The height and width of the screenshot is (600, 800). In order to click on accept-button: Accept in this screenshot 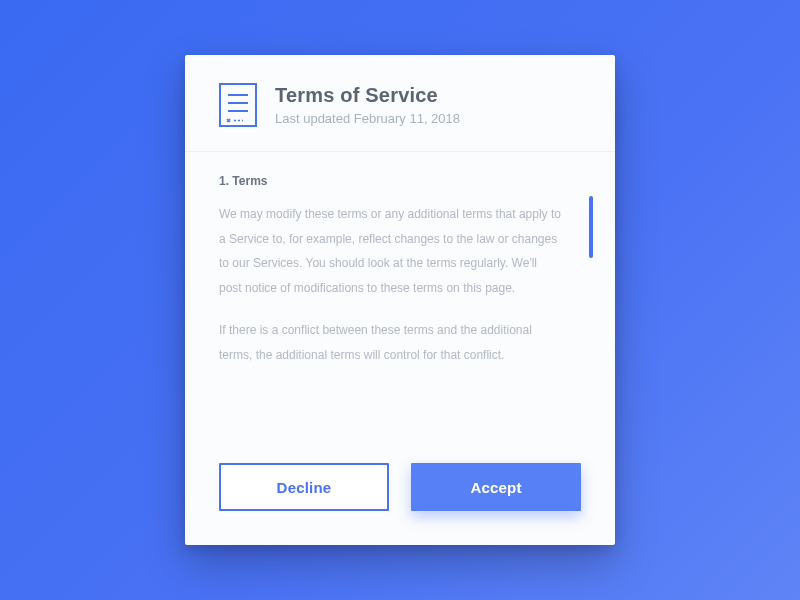, I will do `click(496, 487)`.